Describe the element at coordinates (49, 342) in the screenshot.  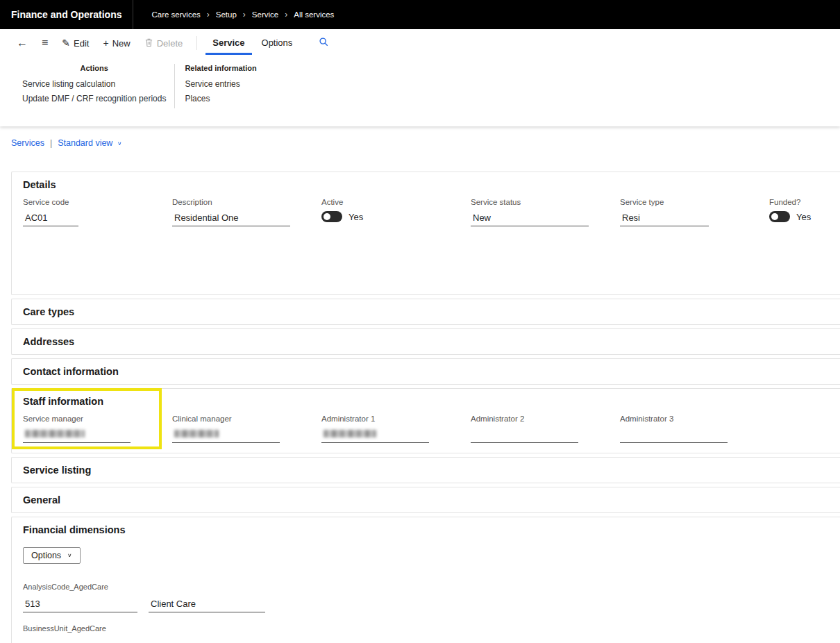
I see `section-title: Addresses` at that location.